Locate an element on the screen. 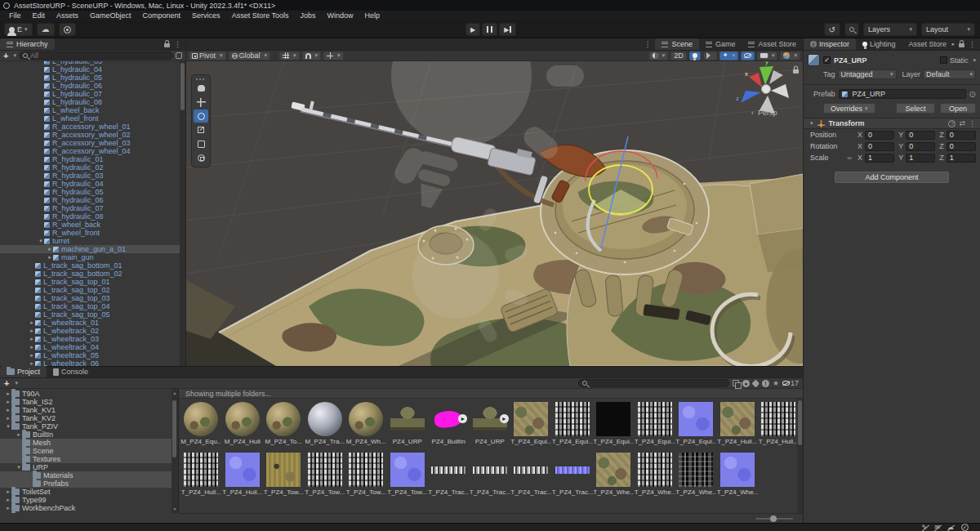  menu-item: Edit is located at coordinates (39, 16).